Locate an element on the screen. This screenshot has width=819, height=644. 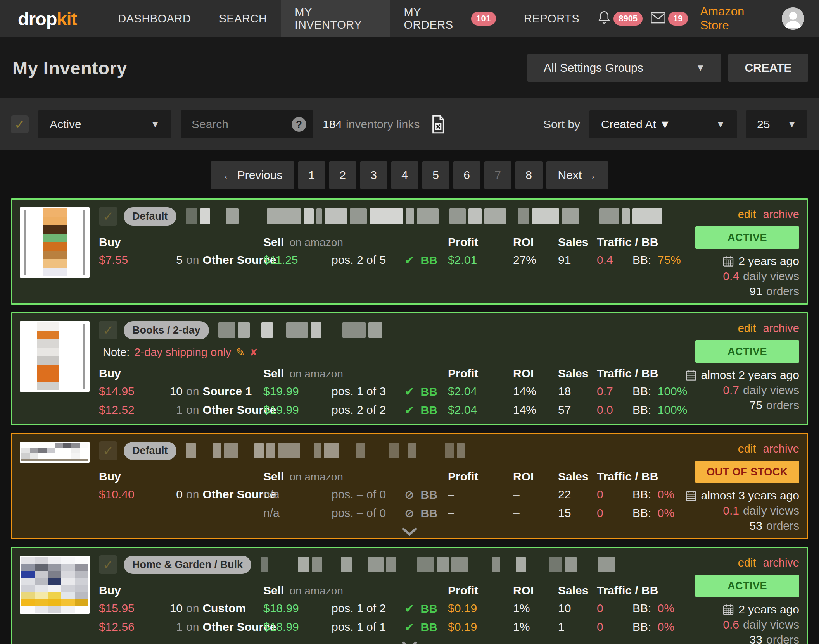
nav-item-reports: REPORTS is located at coordinates (551, 19).